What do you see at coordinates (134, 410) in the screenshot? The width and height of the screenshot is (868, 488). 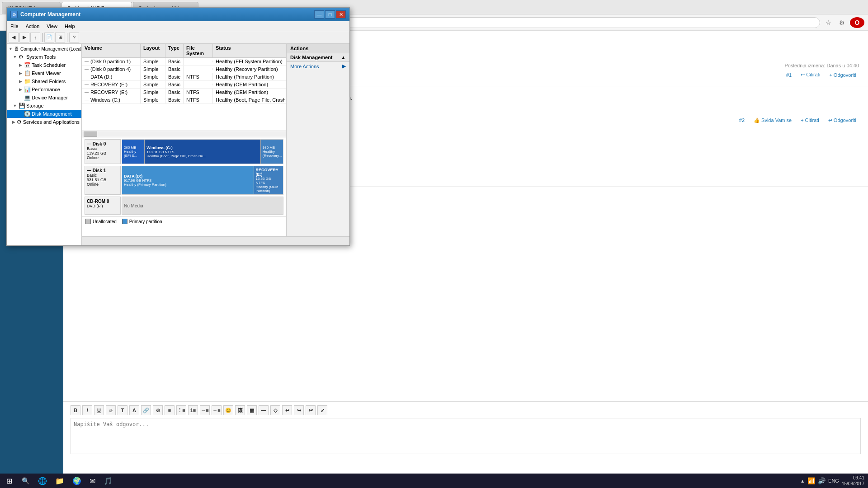 I see `font-color-button: A` at bounding box center [134, 410].